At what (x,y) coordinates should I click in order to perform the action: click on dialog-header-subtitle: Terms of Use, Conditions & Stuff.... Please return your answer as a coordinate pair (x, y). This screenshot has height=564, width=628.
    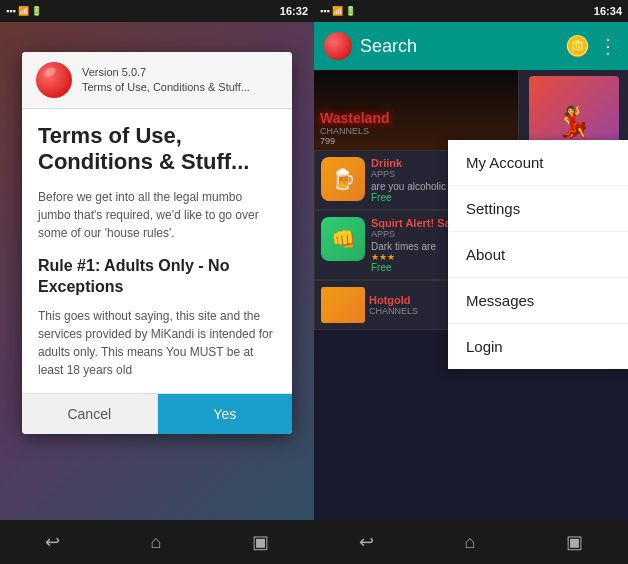
    Looking at the image, I should click on (166, 88).